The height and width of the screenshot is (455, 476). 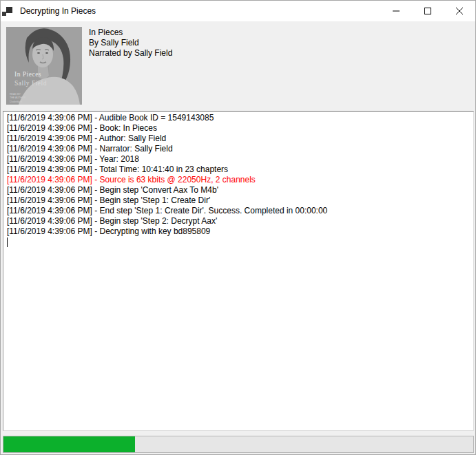 What do you see at coordinates (131, 33) in the screenshot?
I see `book-title: In Pieces` at bounding box center [131, 33].